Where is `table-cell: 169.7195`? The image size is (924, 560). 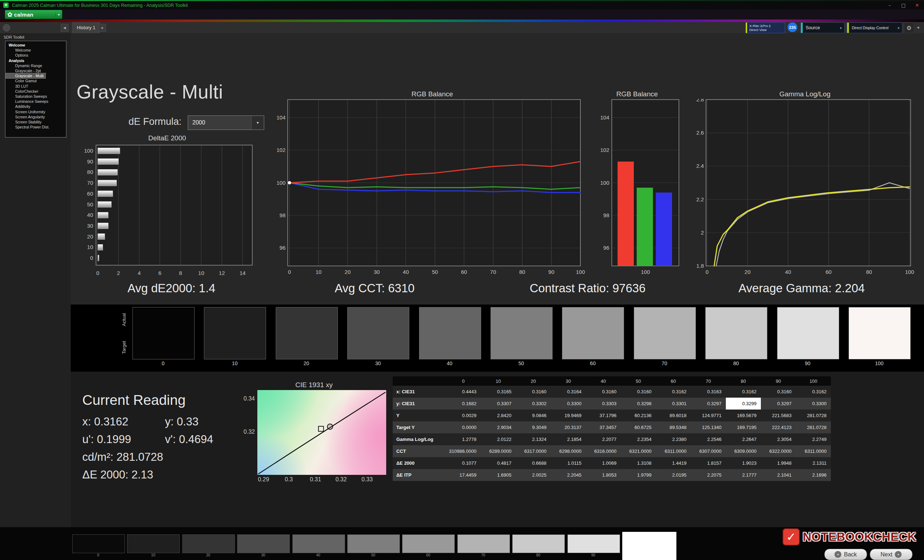 table-cell: 169.7195 is located at coordinates (743, 427).